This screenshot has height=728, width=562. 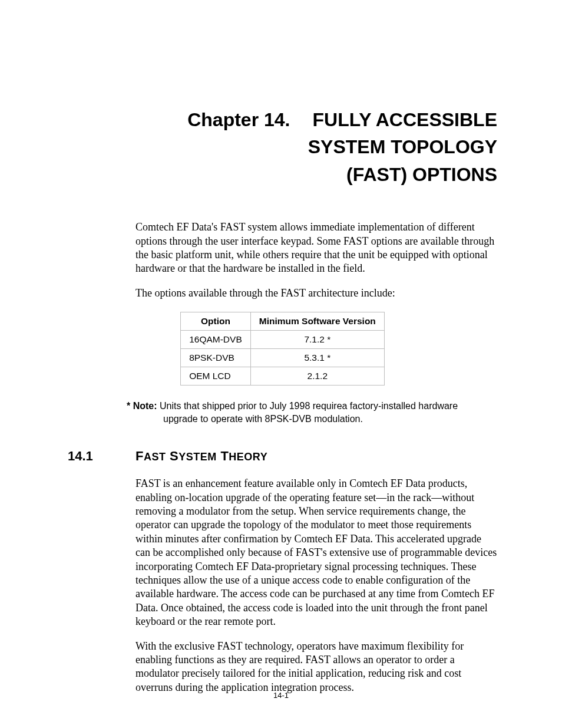 What do you see at coordinates (283, 340) in the screenshot?
I see `table-row: 16QAM-DVB 7.1.2 *` at bounding box center [283, 340].